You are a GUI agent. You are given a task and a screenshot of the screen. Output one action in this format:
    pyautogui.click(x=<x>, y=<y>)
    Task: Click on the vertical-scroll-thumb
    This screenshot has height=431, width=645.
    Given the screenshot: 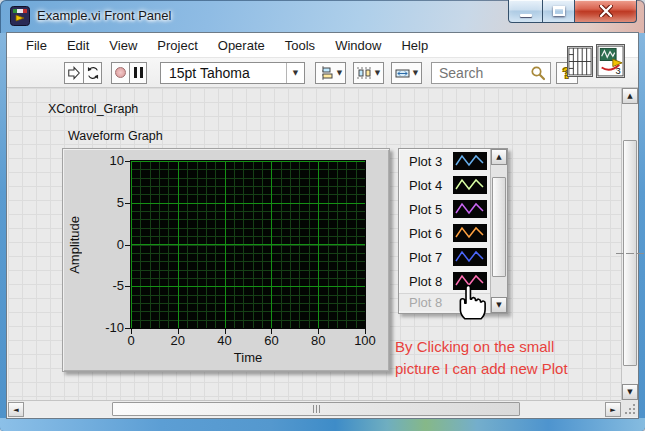 What is the action you would take?
    pyautogui.click(x=630, y=253)
    